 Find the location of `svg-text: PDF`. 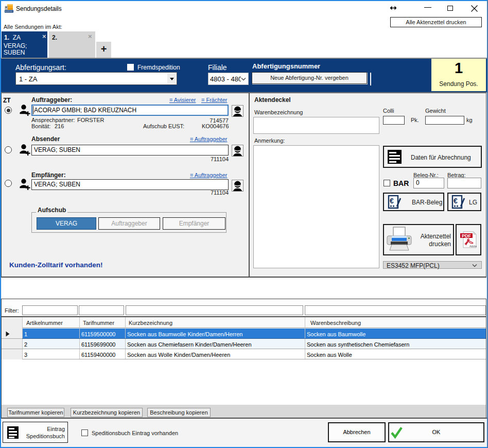

svg-text: PDF is located at coordinates (466, 236).